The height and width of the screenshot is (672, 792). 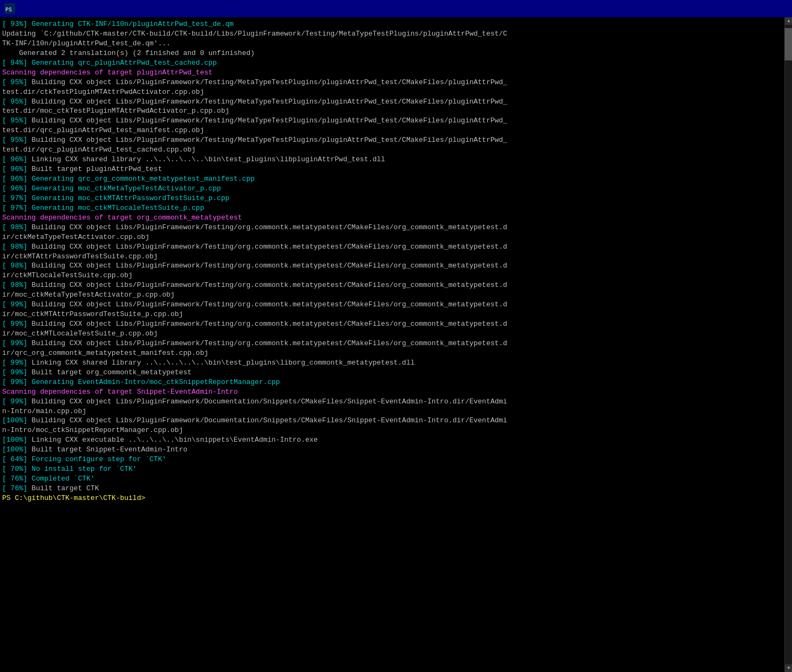 I want to click on terminal-line: ir/qrc_org_commontk_metatypetest_manifes…, so click(x=391, y=353).